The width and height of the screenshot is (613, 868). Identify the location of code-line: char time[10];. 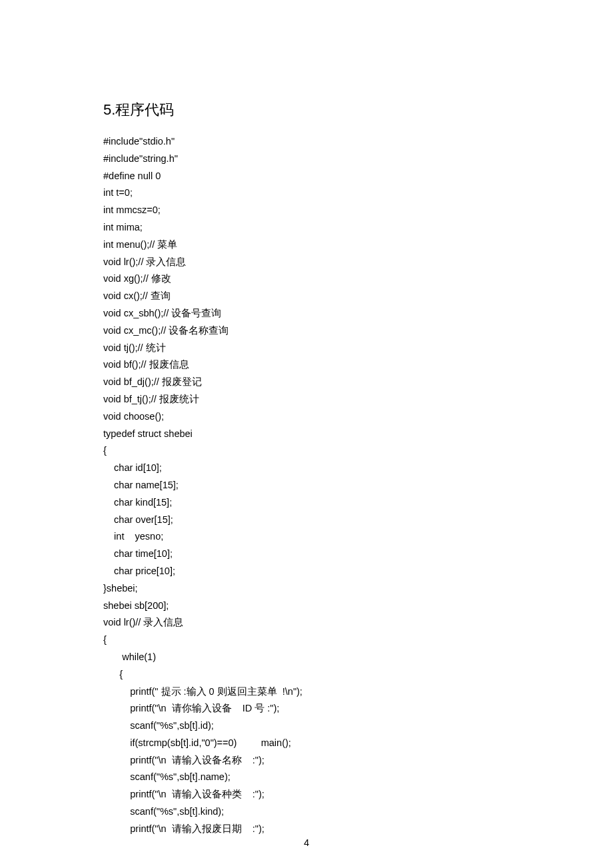
(308, 554).